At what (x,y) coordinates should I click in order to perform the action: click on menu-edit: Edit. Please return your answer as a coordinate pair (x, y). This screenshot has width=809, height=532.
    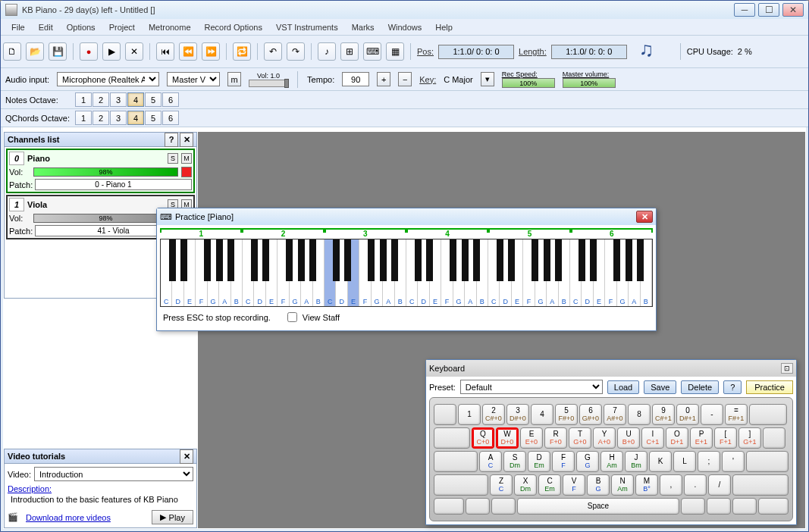
    Looking at the image, I should click on (45, 27).